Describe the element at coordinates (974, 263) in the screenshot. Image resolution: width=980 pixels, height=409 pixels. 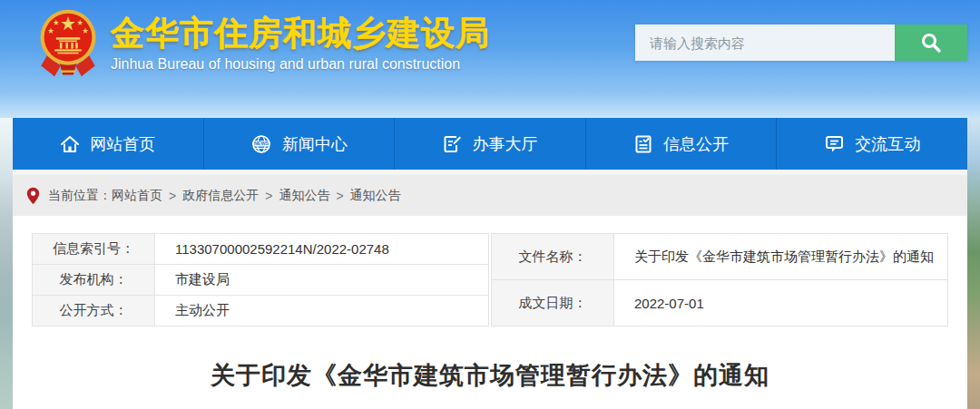
I see `background-photo-right` at that location.